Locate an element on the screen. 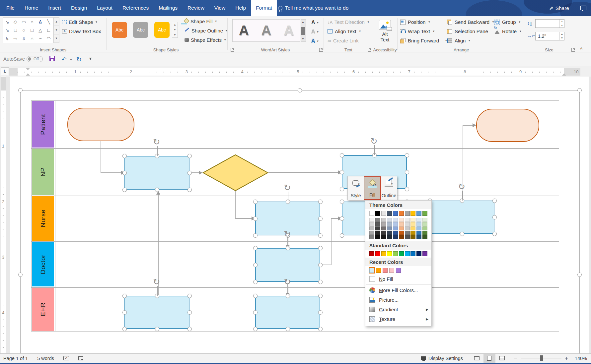 The image size is (591, 364). selection-pane-button: Selection Pane is located at coordinates (468, 31).